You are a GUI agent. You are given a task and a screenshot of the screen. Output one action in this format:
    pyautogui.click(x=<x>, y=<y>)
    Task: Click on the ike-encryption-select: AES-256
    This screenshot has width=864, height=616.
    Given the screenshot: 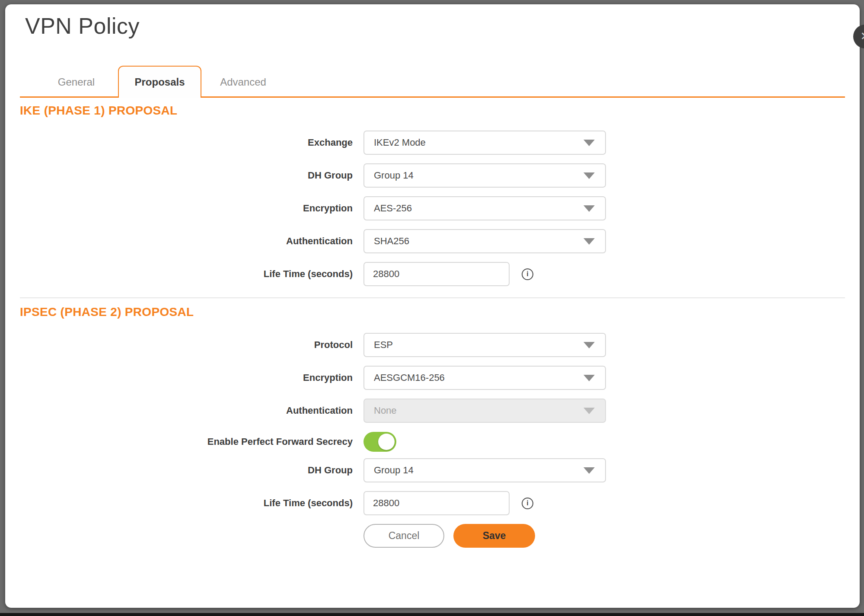 What is the action you would take?
    pyautogui.click(x=485, y=208)
    